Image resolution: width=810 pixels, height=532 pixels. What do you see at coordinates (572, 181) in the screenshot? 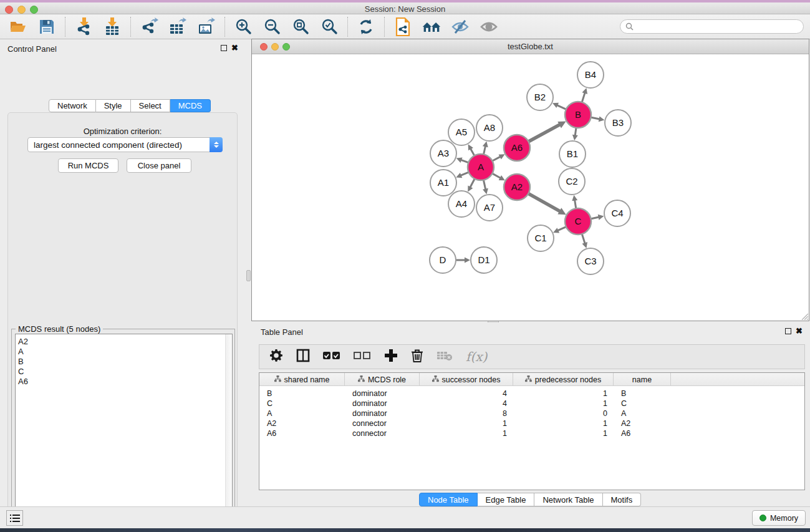
I see `graph-node-C2: C2` at bounding box center [572, 181].